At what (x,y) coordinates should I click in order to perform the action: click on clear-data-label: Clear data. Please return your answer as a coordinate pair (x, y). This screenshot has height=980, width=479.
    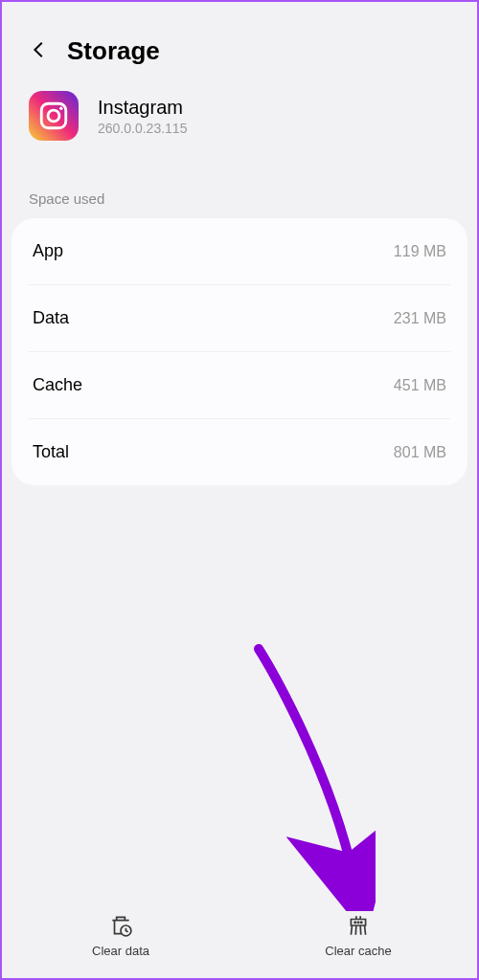
    Looking at the image, I should click on (121, 951).